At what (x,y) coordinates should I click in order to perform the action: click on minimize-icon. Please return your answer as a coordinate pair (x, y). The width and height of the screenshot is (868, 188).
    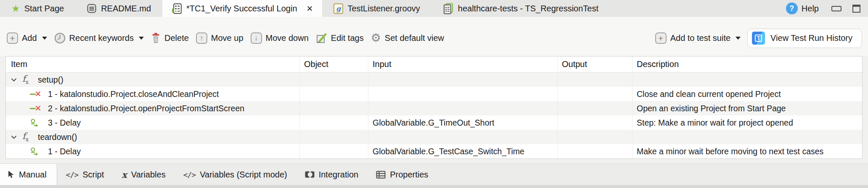
    Looking at the image, I should click on (836, 8).